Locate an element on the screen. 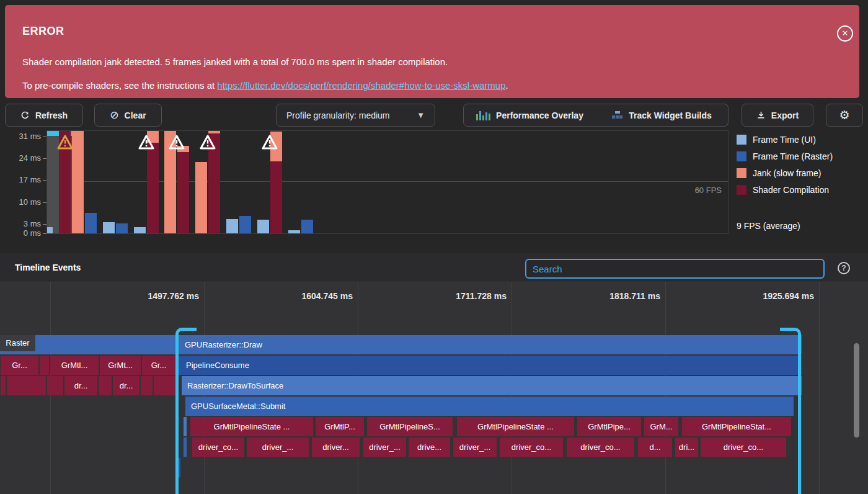  flame-row is located at coordinates (434, 468).